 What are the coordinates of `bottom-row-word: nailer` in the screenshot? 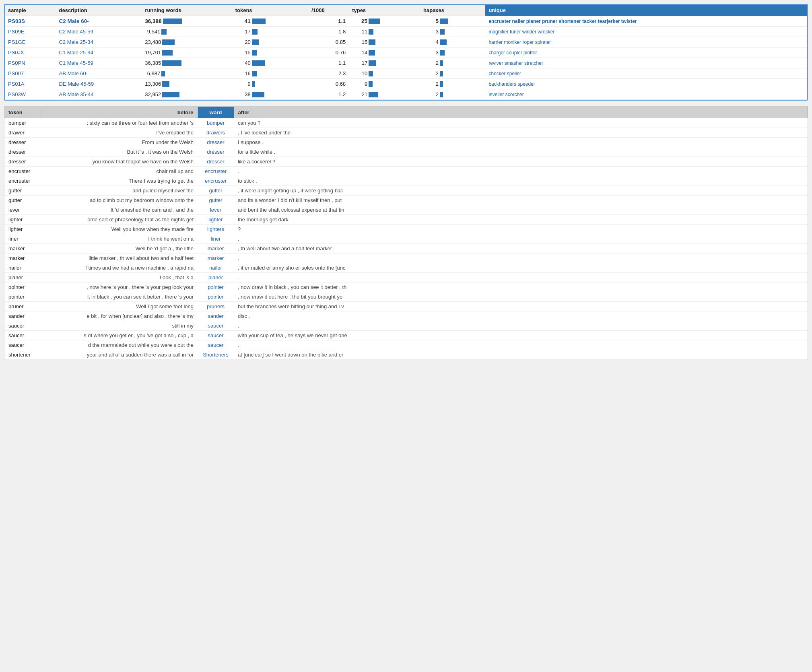 It's located at (216, 268).